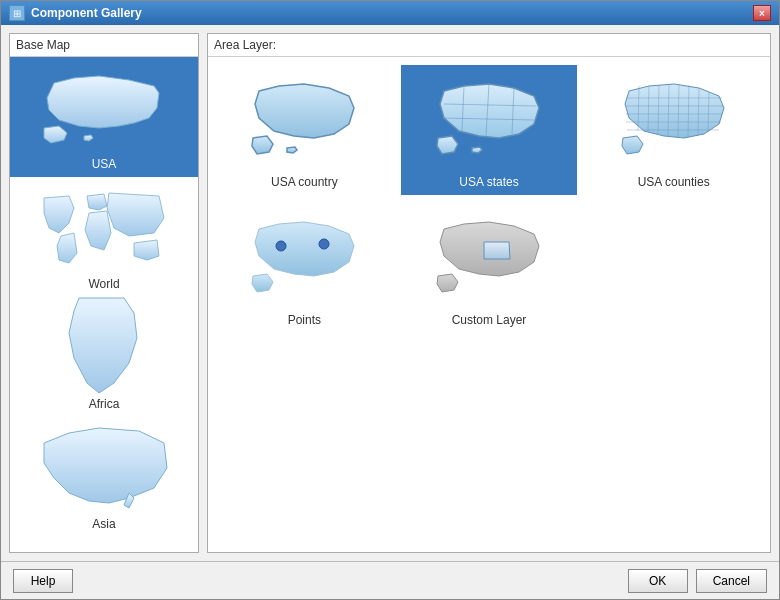 This screenshot has height=600, width=780. What do you see at coordinates (304, 259) in the screenshot?
I see `points-thumbnail` at bounding box center [304, 259].